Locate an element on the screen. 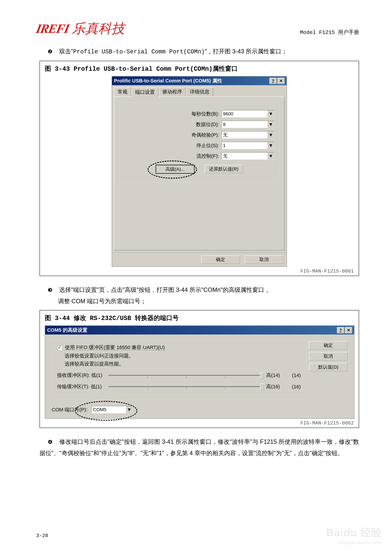 This screenshot has width=392, height=555. parity-select: 无▼ is located at coordinates (248, 135).